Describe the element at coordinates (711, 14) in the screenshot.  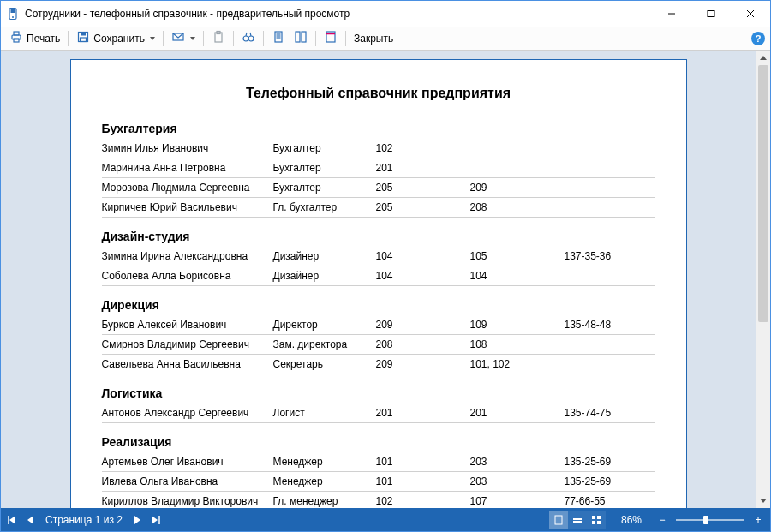
I see `window-controls` at that location.